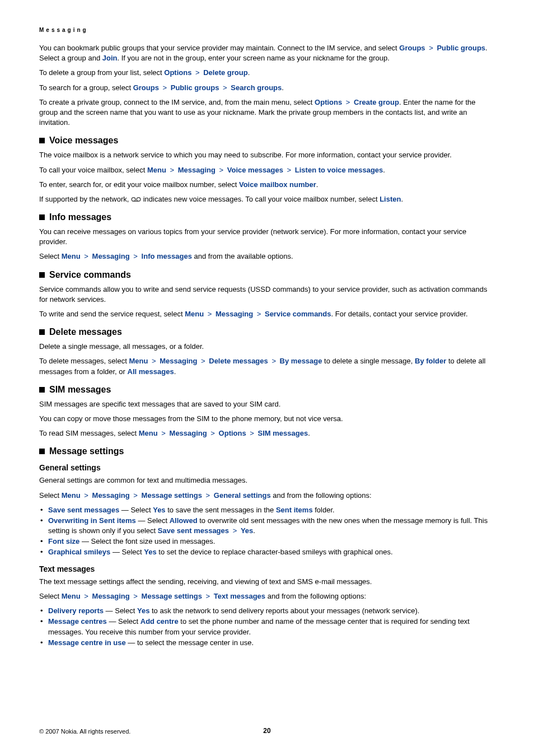 The width and height of the screenshot is (534, 756). Describe the element at coordinates (86, 451) in the screenshot. I see `heading-text: Message settings` at that location.